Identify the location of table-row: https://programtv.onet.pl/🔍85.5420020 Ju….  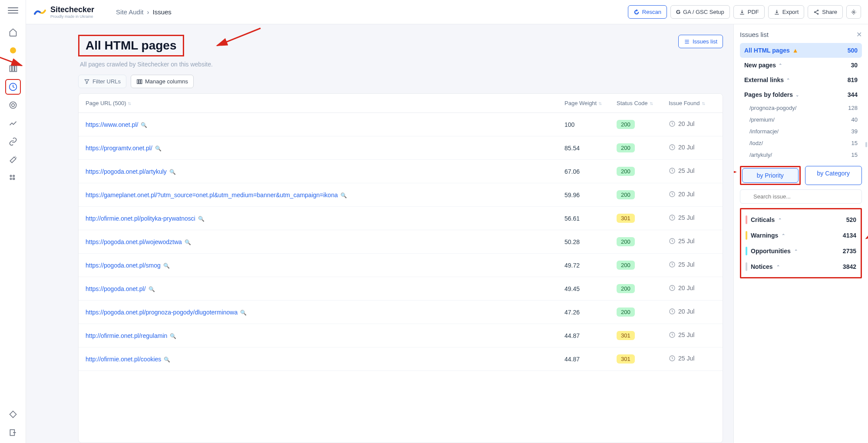
(400, 148).